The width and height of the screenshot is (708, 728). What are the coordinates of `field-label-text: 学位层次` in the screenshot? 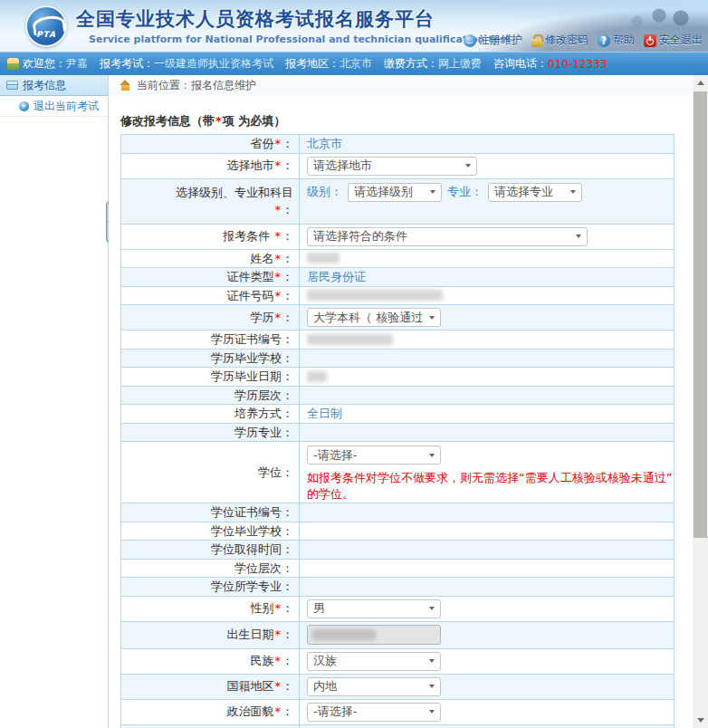 It's located at (258, 569).